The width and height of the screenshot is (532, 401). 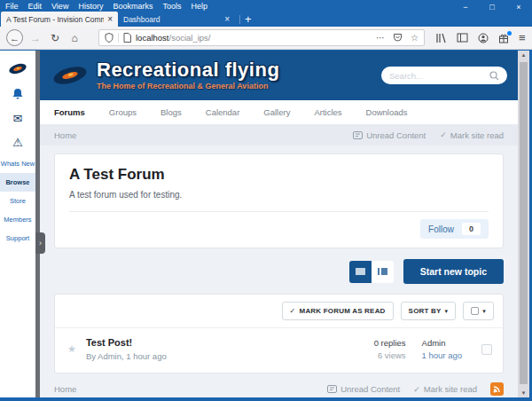 I want to click on menu-help: Help, so click(x=199, y=6).